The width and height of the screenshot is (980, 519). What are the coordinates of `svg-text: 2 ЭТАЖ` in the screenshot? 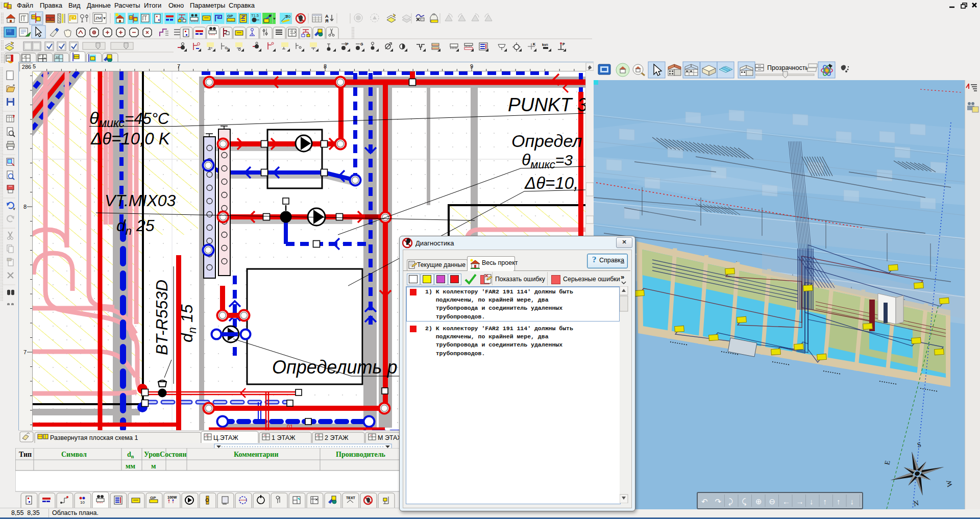 It's located at (337, 438).